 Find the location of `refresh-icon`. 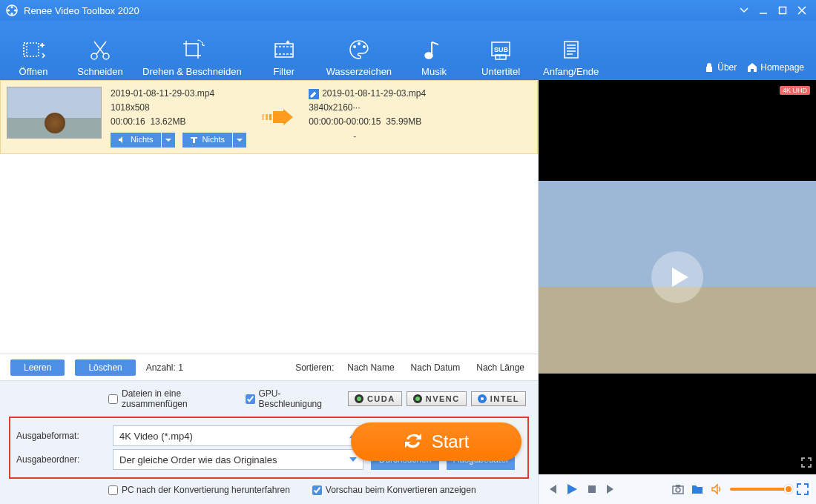

refresh-icon is located at coordinates (413, 442).